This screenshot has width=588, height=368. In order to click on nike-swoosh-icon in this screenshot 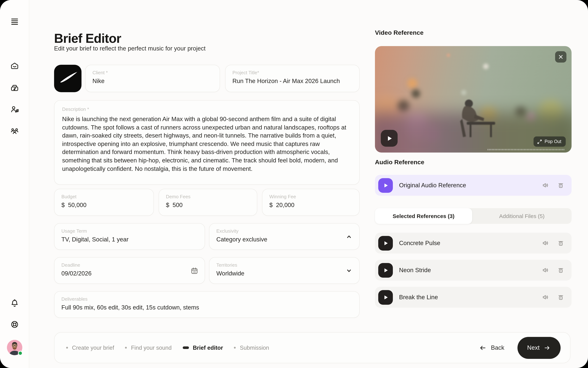, I will do `click(68, 78)`.